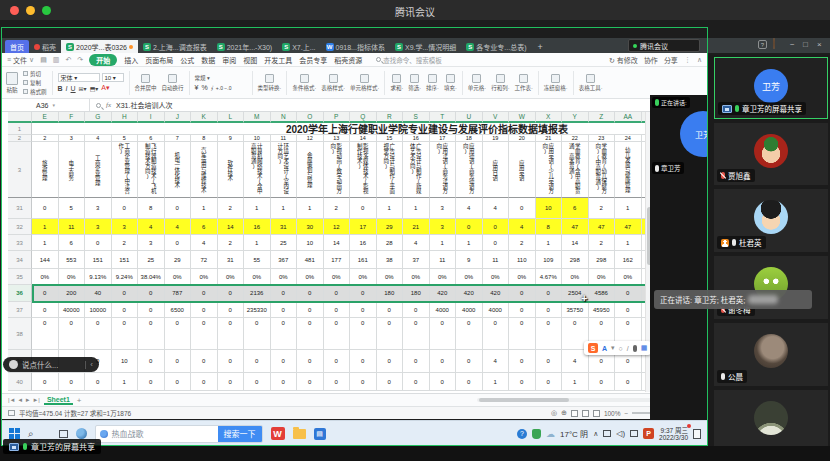  What do you see at coordinates (635, 348) in the screenshot?
I see `dictate-icon` at bounding box center [635, 348].